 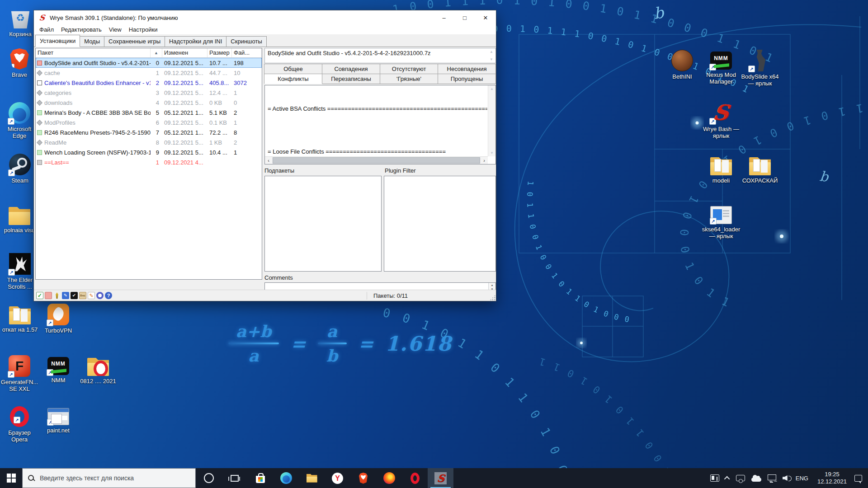 I want to click on menu-file: Файл, so click(x=47, y=30).